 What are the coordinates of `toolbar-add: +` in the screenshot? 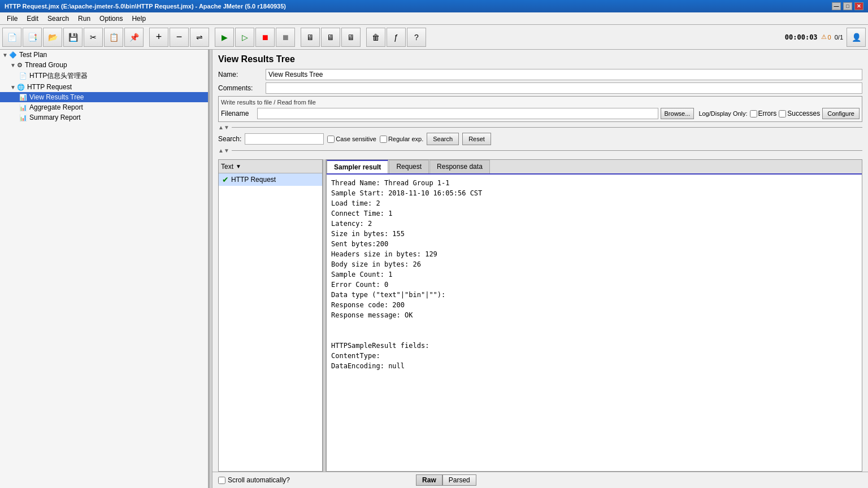 It's located at (159, 37).